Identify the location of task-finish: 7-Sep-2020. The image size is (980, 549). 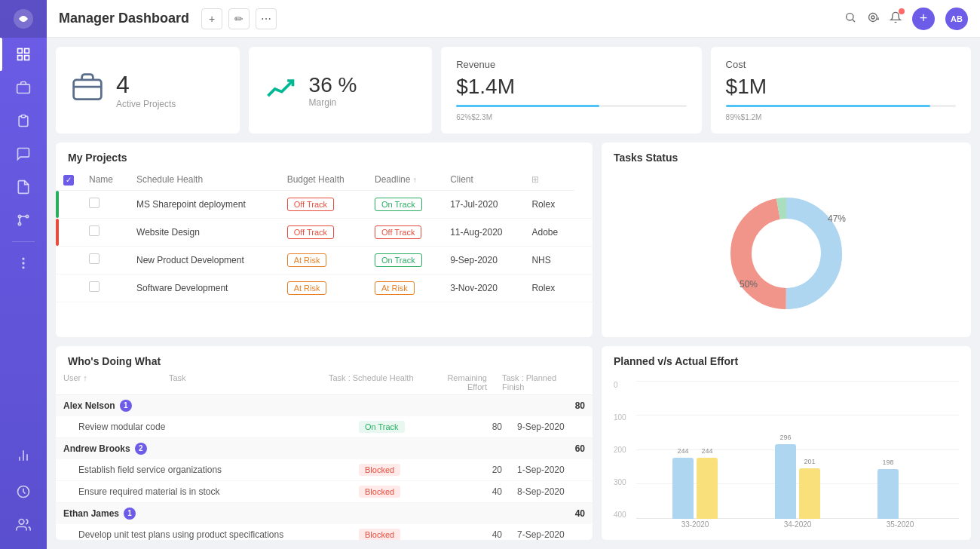
(551, 535).